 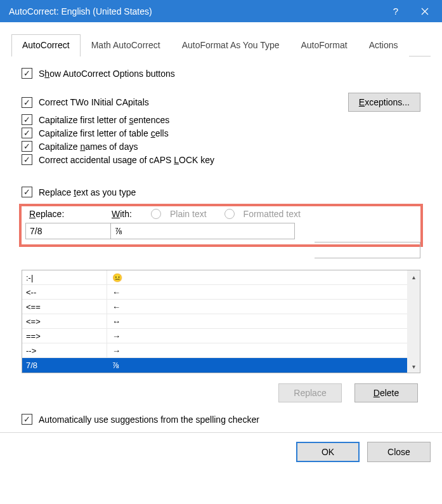 What do you see at coordinates (27, 192) in the screenshot?
I see `checkbox-replace-as-you-type` at bounding box center [27, 192].